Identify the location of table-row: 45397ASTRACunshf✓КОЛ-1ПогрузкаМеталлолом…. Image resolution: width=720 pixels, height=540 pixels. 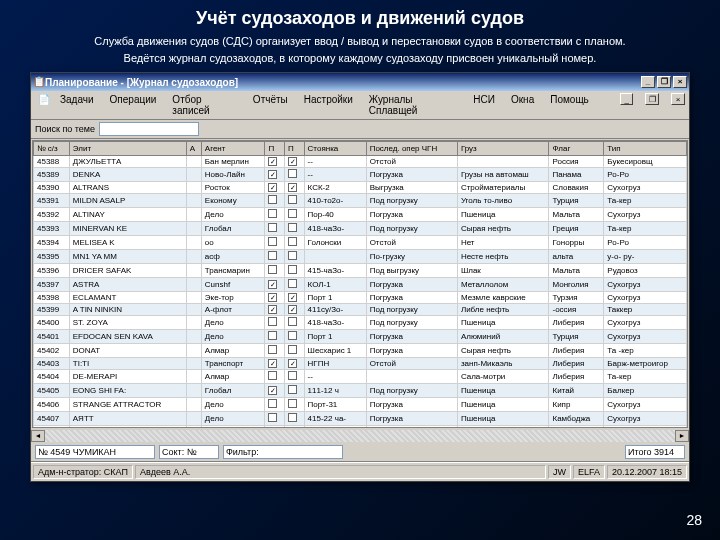
(360, 285).